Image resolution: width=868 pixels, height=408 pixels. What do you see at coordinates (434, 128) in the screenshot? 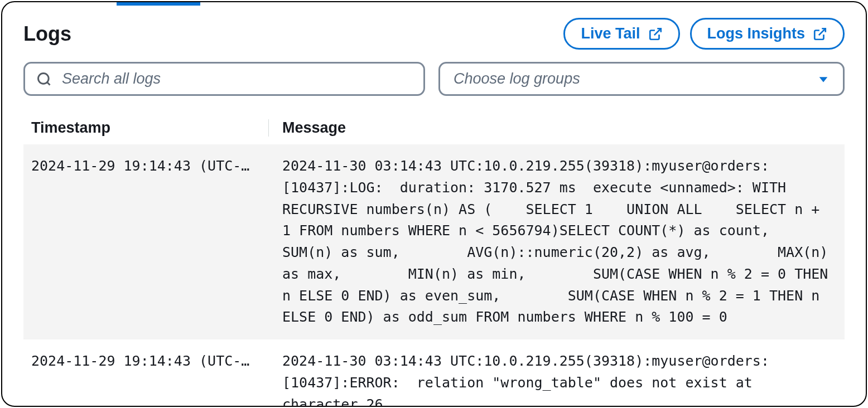
I see `table-header: Timestamp Message` at bounding box center [434, 128].